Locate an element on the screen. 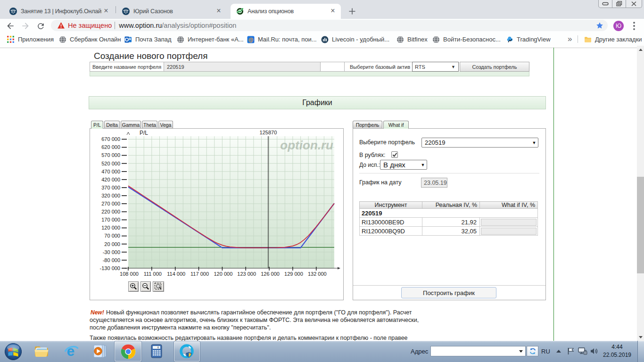 The height and width of the screenshot is (362, 644). base-asset-select: RTS▼ is located at coordinates (436, 67).